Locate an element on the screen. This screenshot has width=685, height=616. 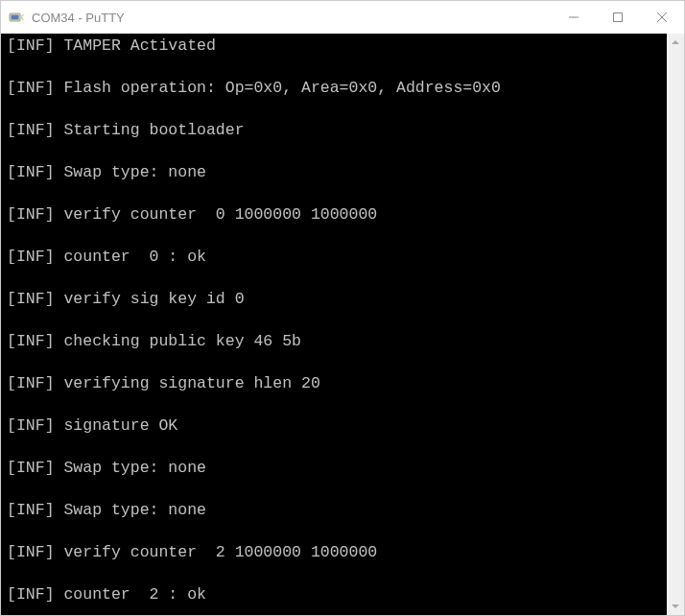
minimize-button is located at coordinates (574, 17).